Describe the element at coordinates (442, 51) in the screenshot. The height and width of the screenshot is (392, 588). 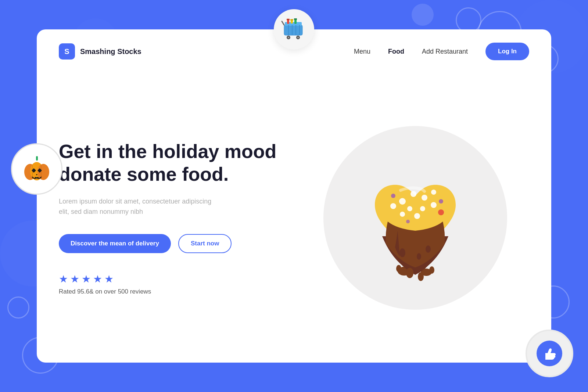
I see `nav-links: Menu Food Add Restaurant Log In` at that location.